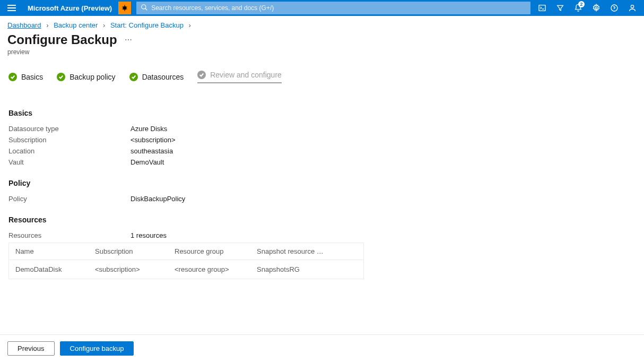  What do you see at coordinates (186, 270) in the screenshot?
I see `table-row: DemoDataDisk <subscription> <resource gr…` at bounding box center [186, 270].